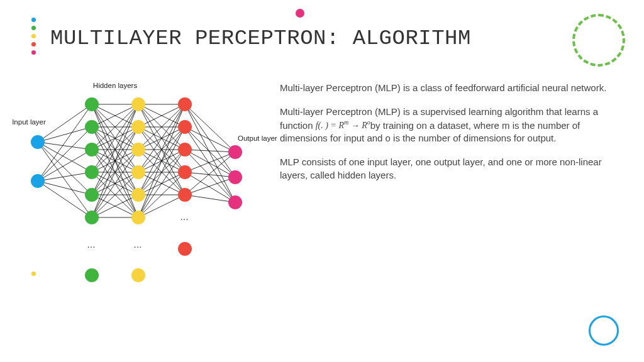  I want to click on math-expression: f(. ) = Rm → Ro, so click(343, 126).